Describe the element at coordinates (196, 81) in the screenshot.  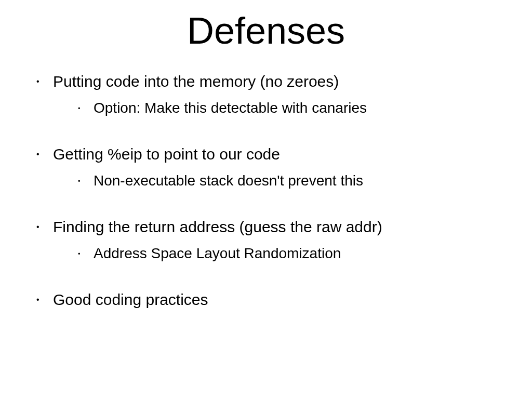
I see `bullet-text: Putting code into the memory (no zeroes)` at that location.